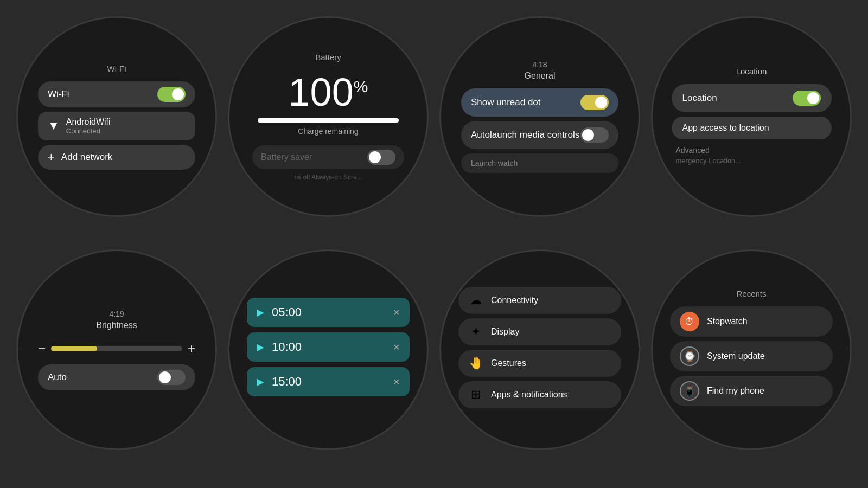  I want to click on apps-label: Apps & notifications, so click(529, 395).